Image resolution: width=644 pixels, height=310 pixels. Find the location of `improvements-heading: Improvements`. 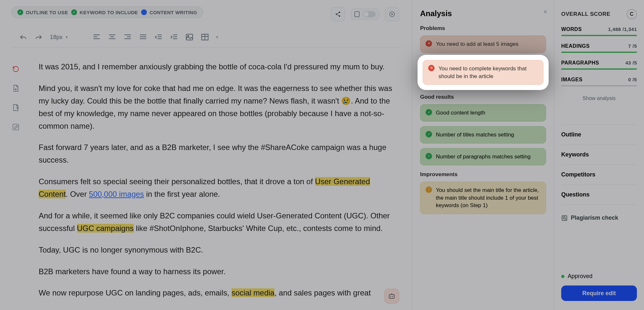

improvements-heading: Improvements is located at coordinates (483, 175).